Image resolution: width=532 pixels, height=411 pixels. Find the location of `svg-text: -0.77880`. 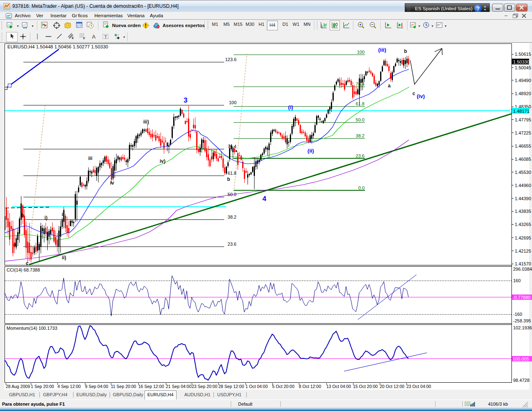

svg-text: -0.77880 is located at coordinates (521, 297).